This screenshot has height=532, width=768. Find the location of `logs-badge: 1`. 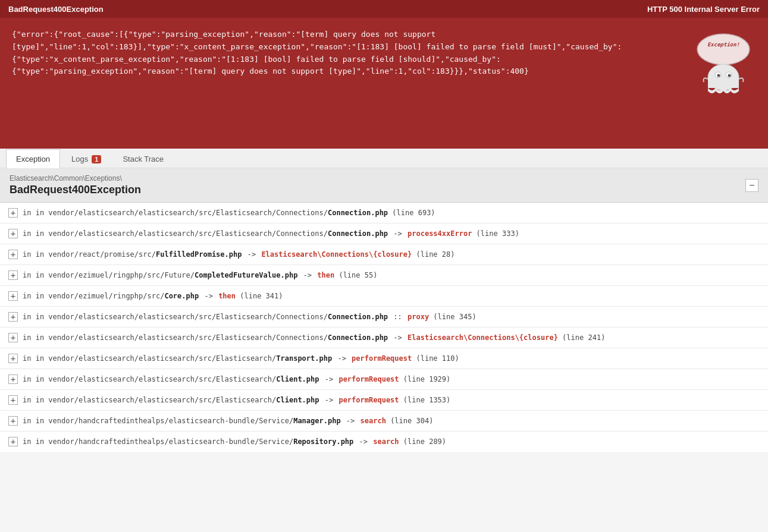

logs-badge: 1 is located at coordinates (96, 159).